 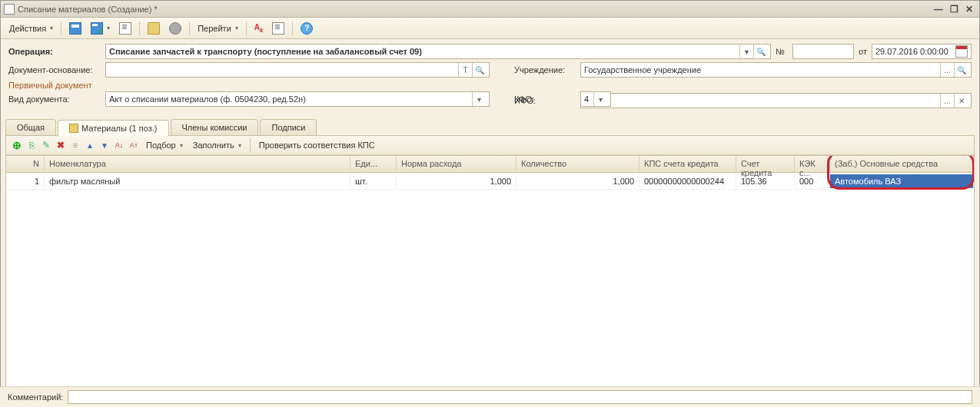 What do you see at coordinates (479, 99) in the screenshot?
I see `doctype-dropdown: ▾` at bounding box center [479, 99].